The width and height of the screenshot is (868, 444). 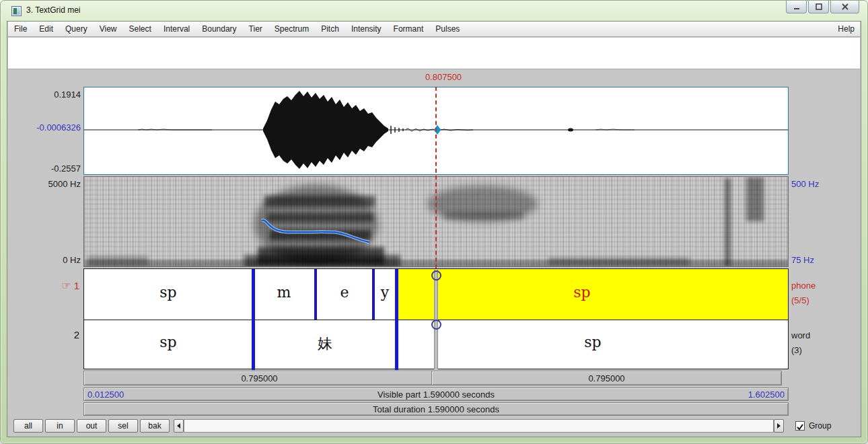 What do you see at coordinates (593, 295) in the screenshot?
I see `selected-interval-highlight` at bounding box center [593, 295].